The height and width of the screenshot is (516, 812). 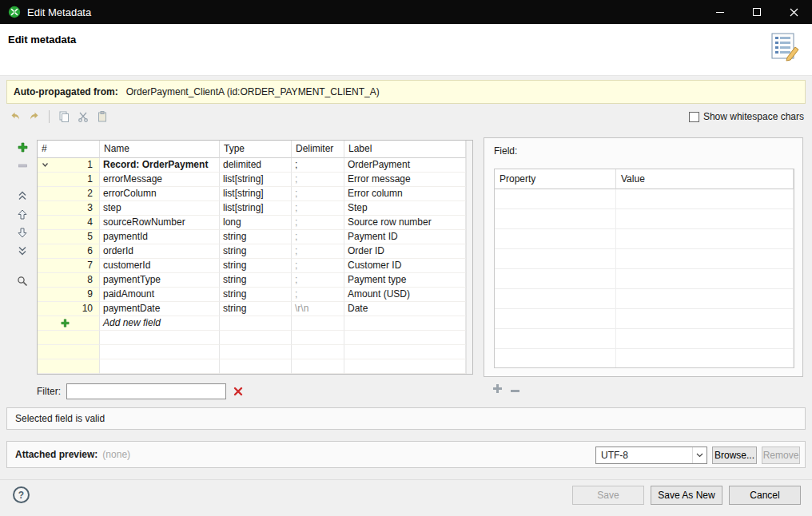 What do you see at coordinates (160, 295) in the screenshot?
I see `field-name-cell: paidAmount` at bounding box center [160, 295].